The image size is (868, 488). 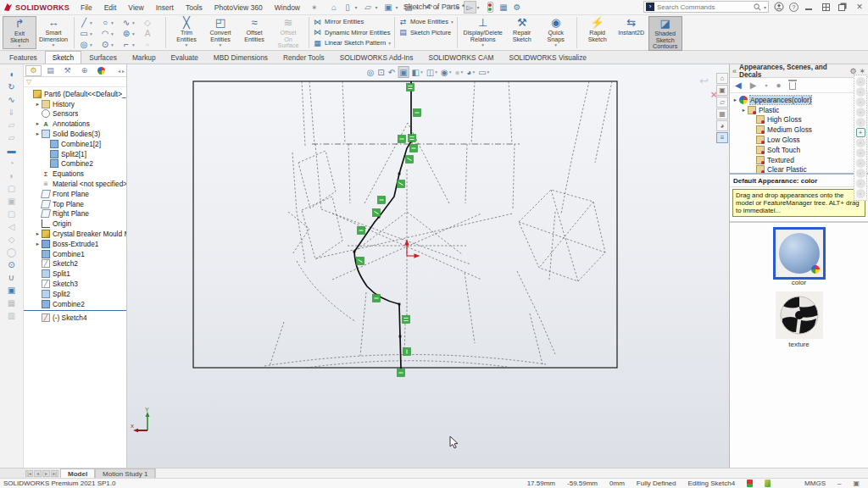 What do you see at coordinates (12, 277) in the screenshot?
I see `tool-icon: ∪` at bounding box center [12, 277].